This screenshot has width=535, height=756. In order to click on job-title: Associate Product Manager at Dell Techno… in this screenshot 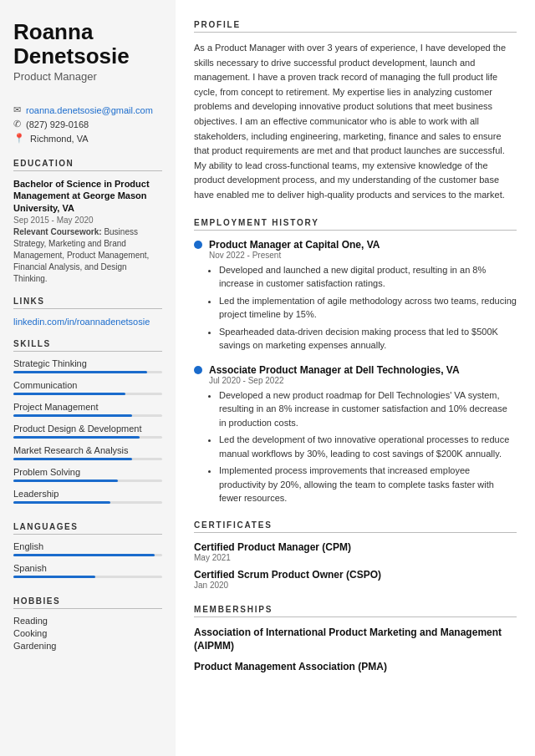, I will do `click(334, 370)`.